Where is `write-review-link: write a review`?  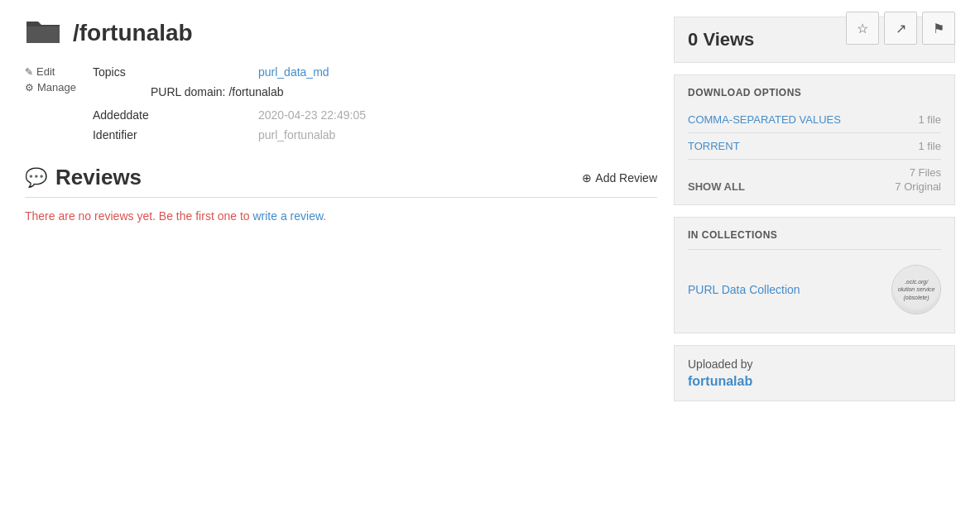 write-review-link: write a review is located at coordinates (288, 216).